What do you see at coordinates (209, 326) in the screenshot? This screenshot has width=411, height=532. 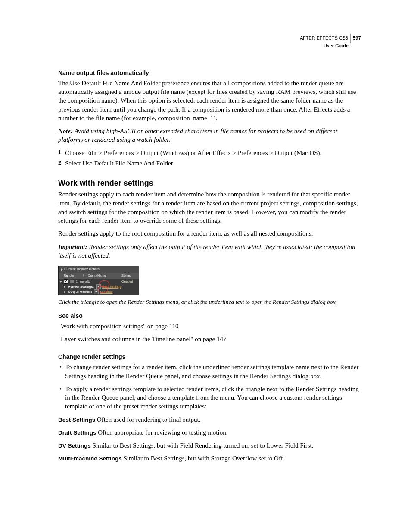 I see `see-also-link: "Work with composition settings" on page…` at bounding box center [209, 326].